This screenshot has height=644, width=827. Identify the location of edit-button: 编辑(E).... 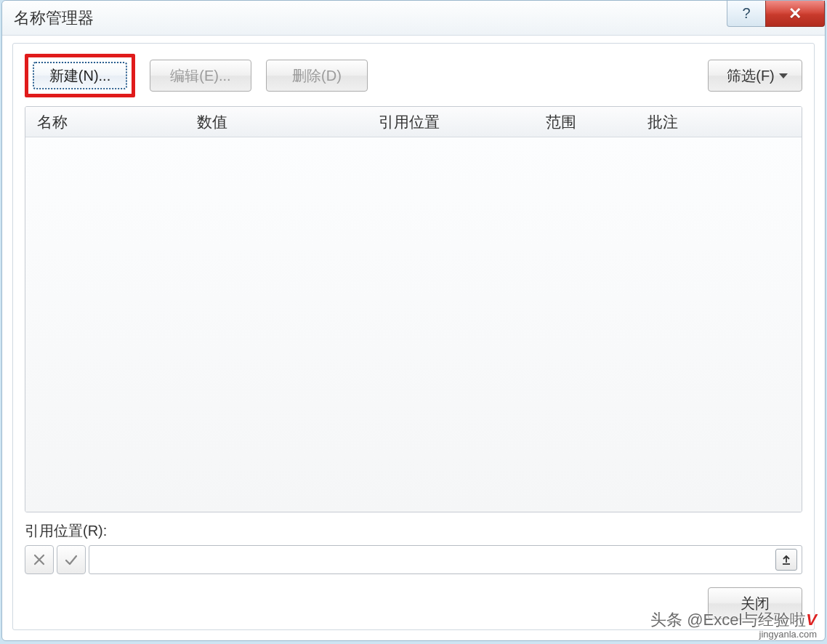
(201, 76).